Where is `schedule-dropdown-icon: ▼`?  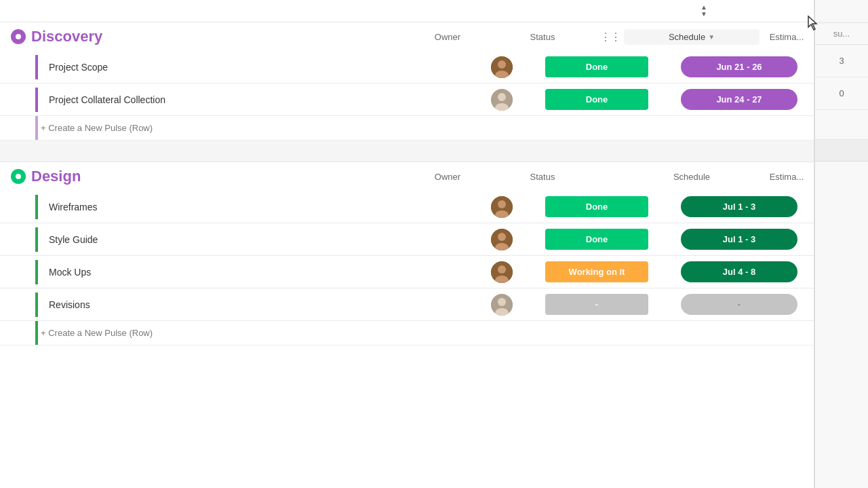 schedule-dropdown-icon: ▼ is located at coordinates (711, 37).